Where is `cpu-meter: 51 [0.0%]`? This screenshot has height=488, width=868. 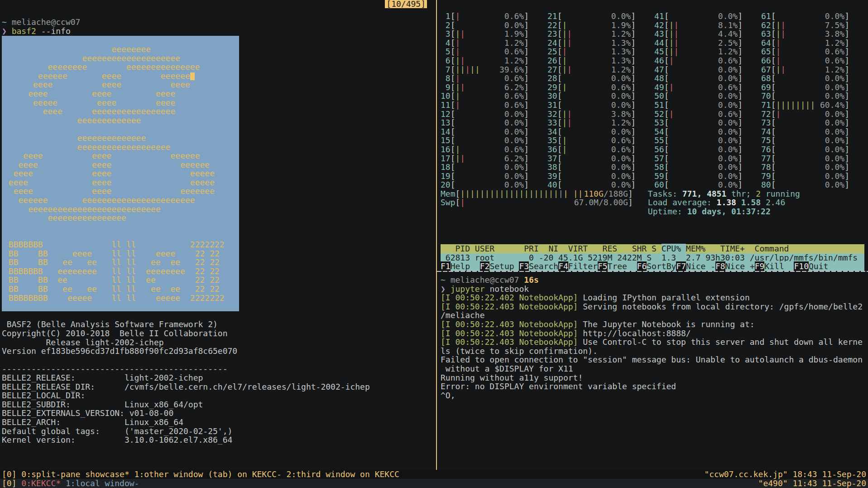
cpu-meter: 51 [0.0%] is located at coordinates (708, 105).